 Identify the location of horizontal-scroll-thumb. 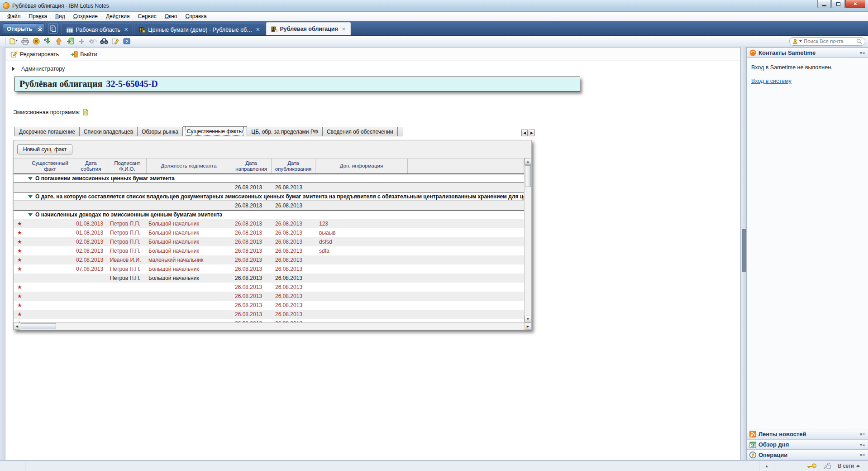
(38, 326).